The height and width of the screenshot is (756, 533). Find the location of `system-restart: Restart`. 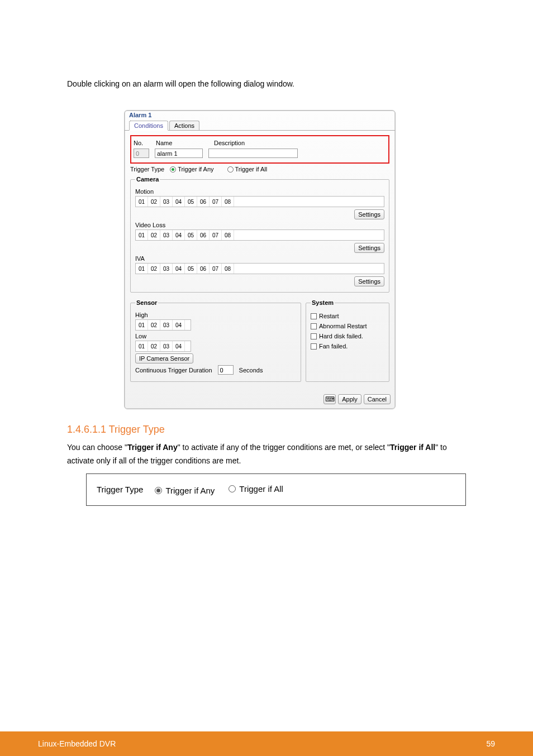

system-restart: Restart is located at coordinates (348, 316).